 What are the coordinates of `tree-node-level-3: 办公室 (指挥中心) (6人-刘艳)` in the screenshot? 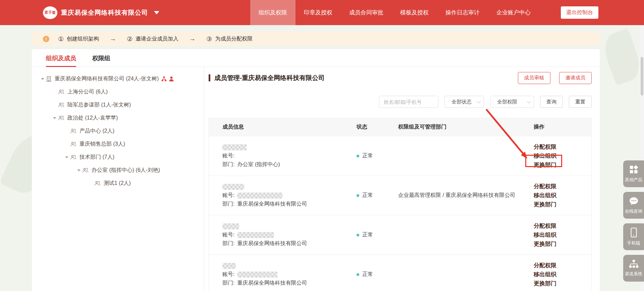 It's located at (118, 170).